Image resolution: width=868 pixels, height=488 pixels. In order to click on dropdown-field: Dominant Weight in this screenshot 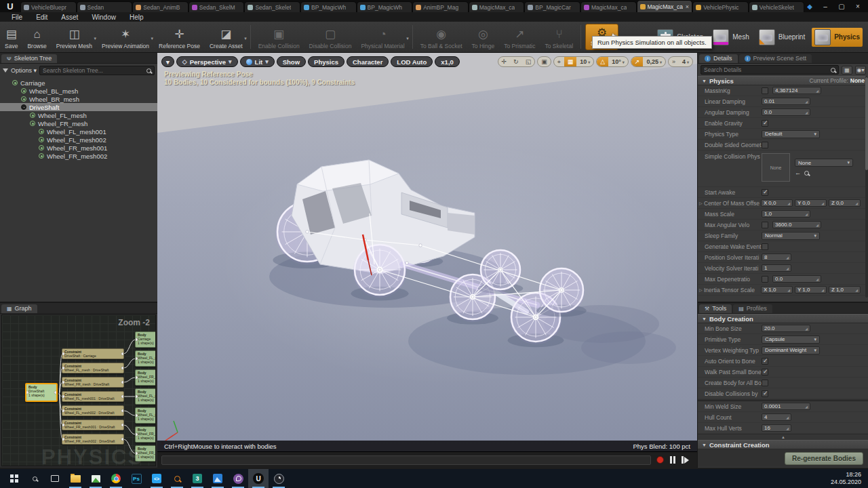, I will do `click(791, 350)`.